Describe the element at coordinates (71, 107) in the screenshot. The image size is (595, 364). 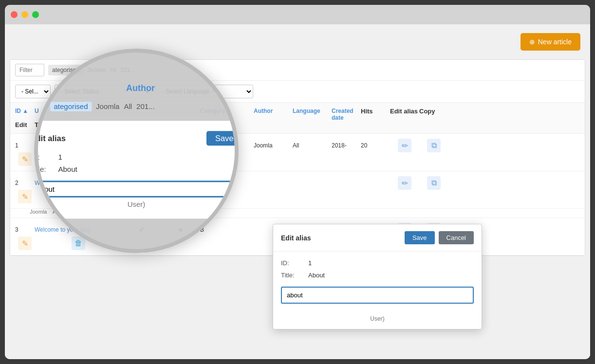
I see `zoom-cat-chip: ategorised` at that location.